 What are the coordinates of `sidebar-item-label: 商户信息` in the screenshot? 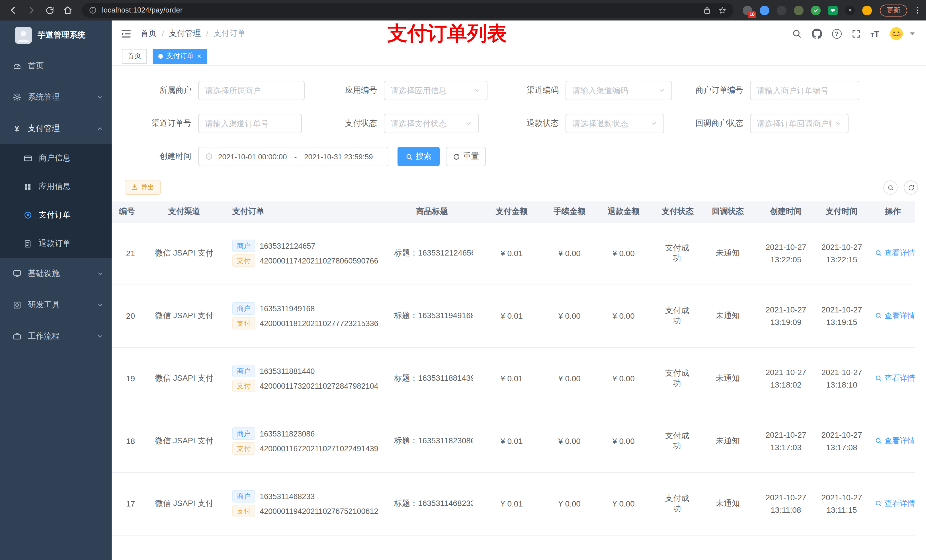 It's located at (55, 158).